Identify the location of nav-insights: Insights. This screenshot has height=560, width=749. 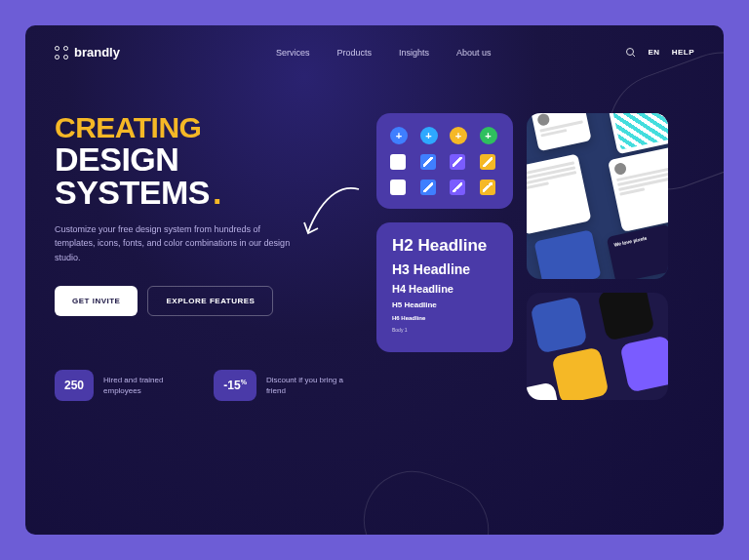
(414, 53).